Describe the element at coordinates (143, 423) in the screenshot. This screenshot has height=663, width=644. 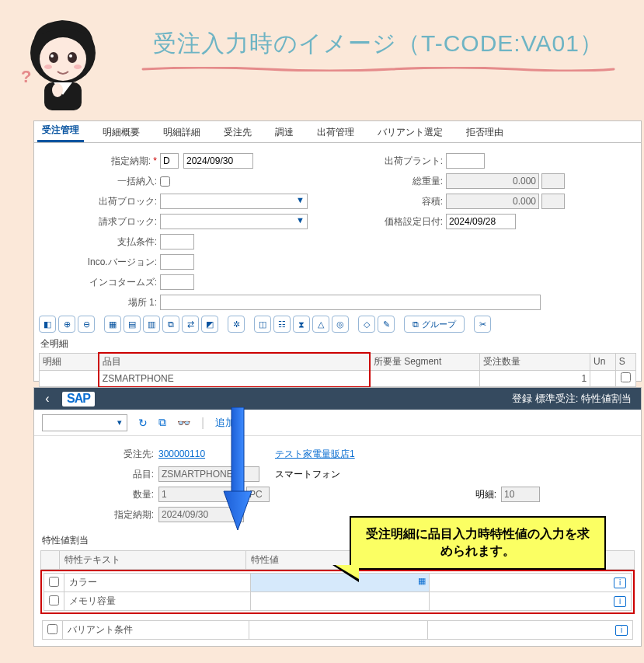
I see `refresh-icon: ↻` at that location.